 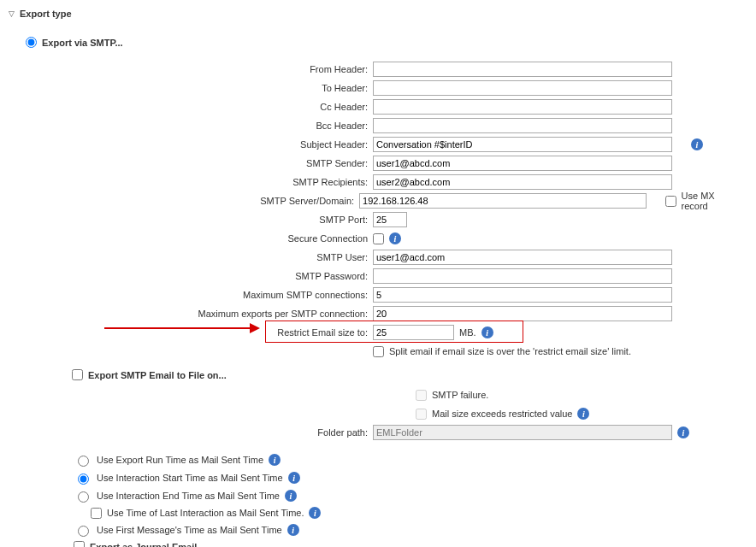 I want to click on restrict-size-unit: MB., so click(x=468, y=332).